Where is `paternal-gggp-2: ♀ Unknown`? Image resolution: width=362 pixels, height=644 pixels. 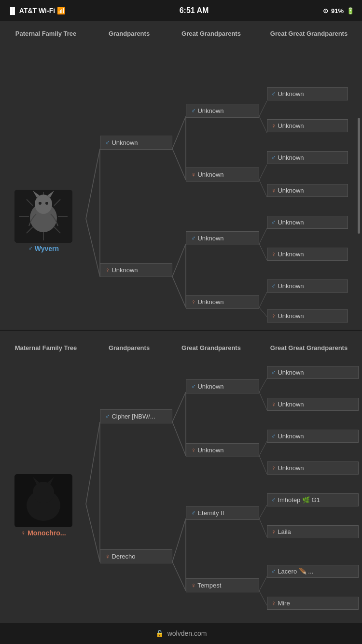 paternal-gggp-2: ♀ Unknown is located at coordinates (307, 126).